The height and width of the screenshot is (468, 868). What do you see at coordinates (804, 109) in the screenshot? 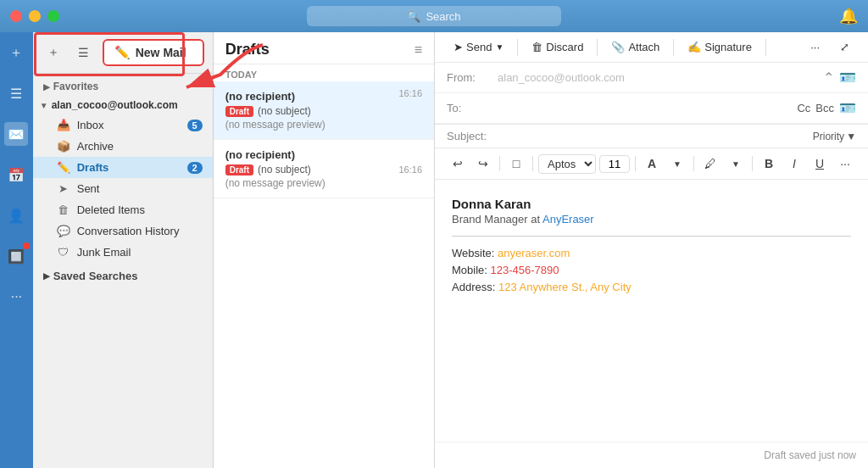
I see `cc-label: Cc` at bounding box center [804, 109].